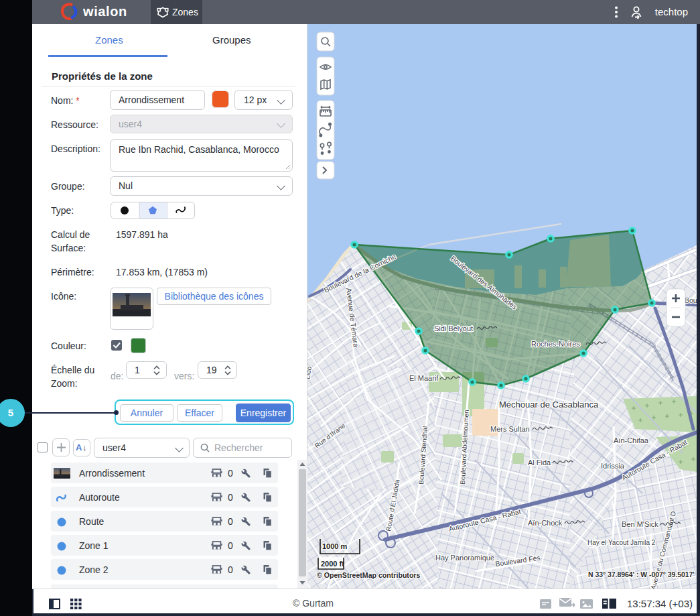  I want to click on svg-text: Mers Sultan, so click(510, 429).